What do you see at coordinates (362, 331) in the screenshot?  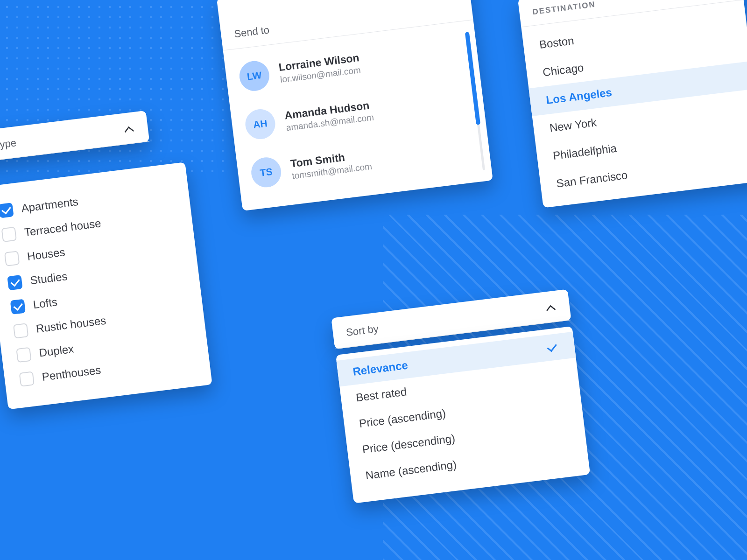 I see `sort-by-title: Sort by` at bounding box center [362, 331].